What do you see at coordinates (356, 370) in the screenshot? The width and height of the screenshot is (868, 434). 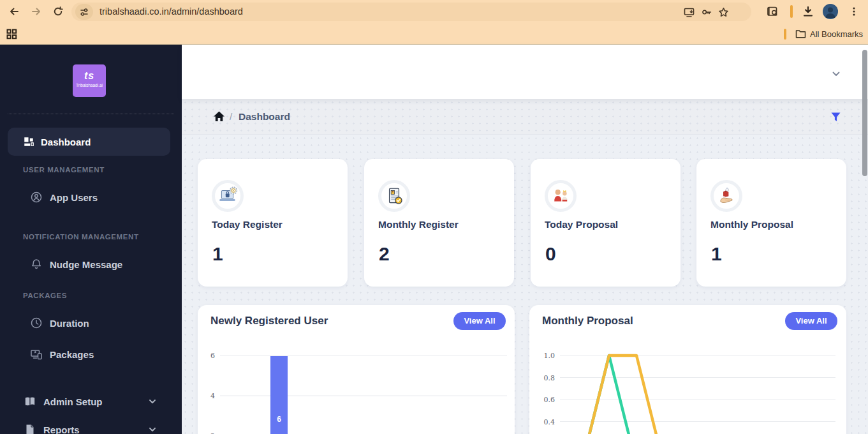 I see `chart-card-newly-registered: Newly Registered User View All 6 4 2 6` at bounding box center [356, 370].